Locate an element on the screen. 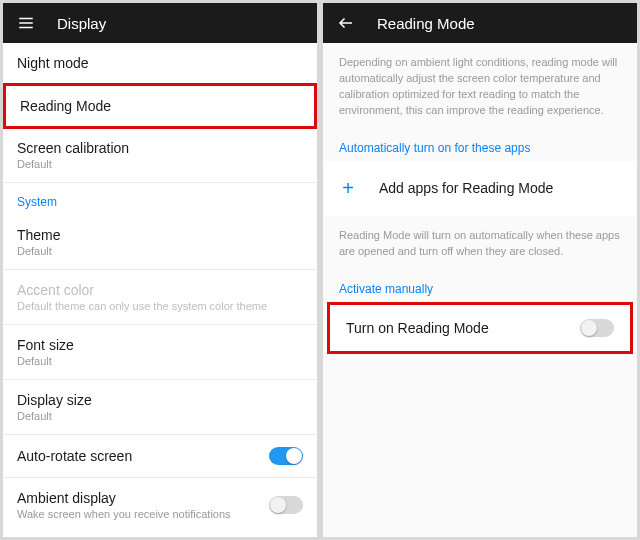  add-apps-label: Add apps for Reading Mode is located at coordinates (466, 188).